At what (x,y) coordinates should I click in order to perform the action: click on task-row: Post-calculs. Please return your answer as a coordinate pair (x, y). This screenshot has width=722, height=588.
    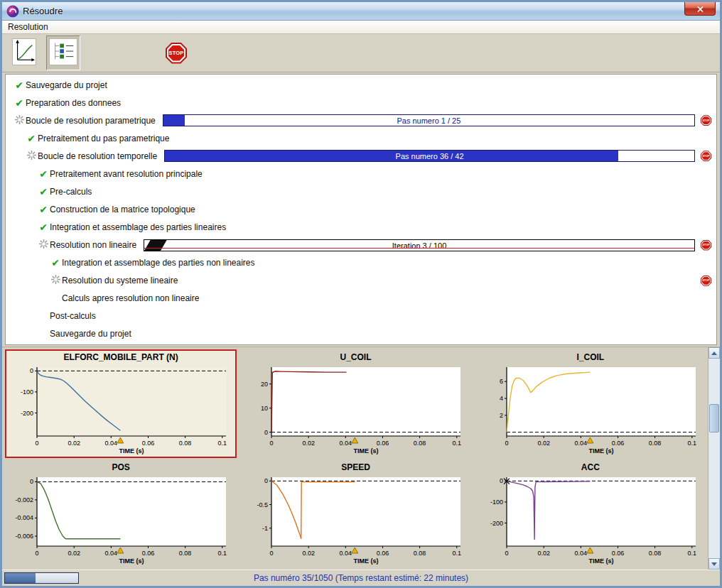
    Looking at the image, I should click on (361, 317).